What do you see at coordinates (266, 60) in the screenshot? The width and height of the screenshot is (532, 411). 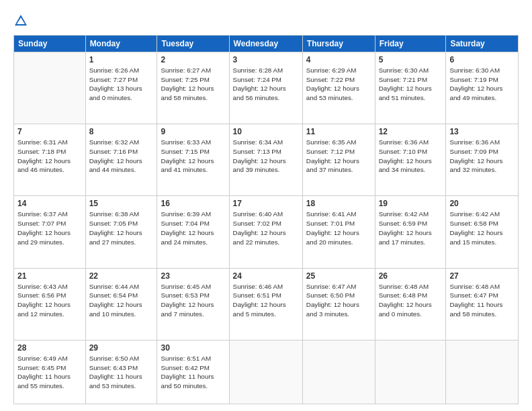 I see `day-number: 3` at bounding box center [266, 60].